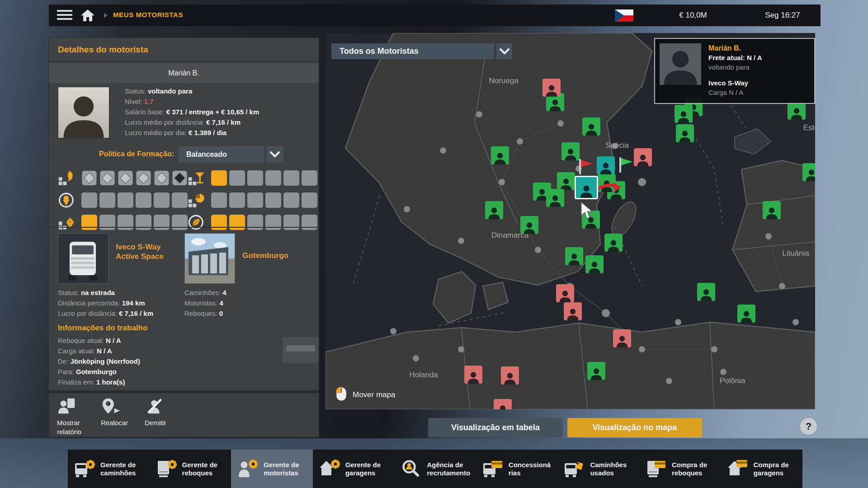 Image resolution: width=868 pixels, height=488 pixels. What do you see at coordinates (191, 469) in the screenshot?
I see `nav-item-gerente-de-reboques: Gerente de reboques` at bounding box center [191, 469].